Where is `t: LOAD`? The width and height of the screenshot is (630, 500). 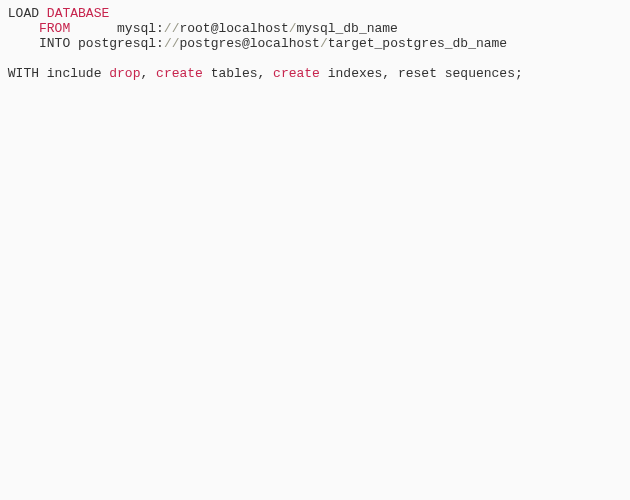 t: LOAD is located at coordinates (24, 14).